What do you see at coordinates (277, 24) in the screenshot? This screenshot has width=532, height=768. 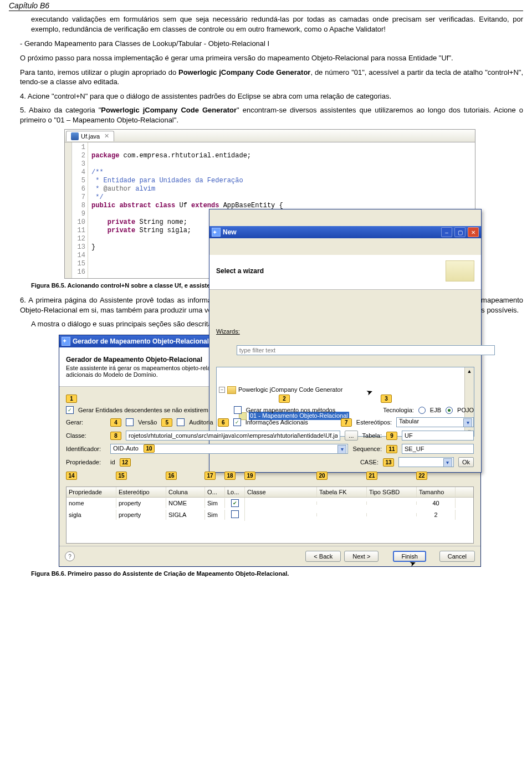 I see `paragraph-intro: executando validações em formulários sem…` at bounding box center [277, 24].